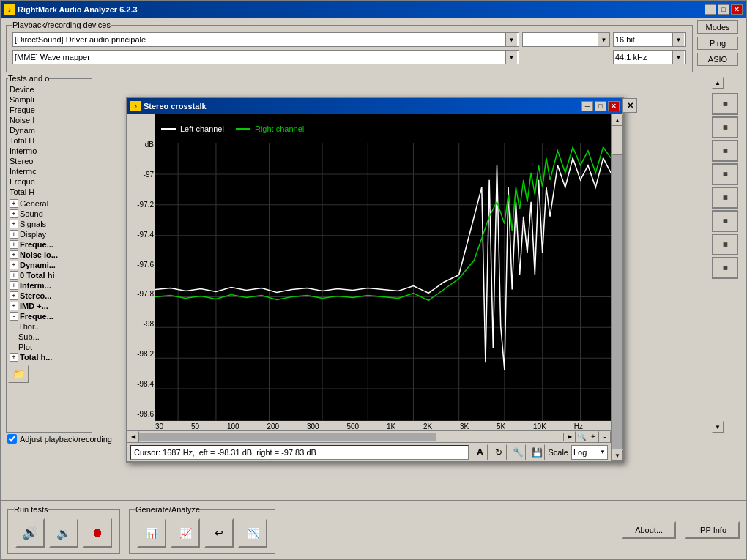  I want to click on tree-expand-dynamic: +, so click(14, 265).